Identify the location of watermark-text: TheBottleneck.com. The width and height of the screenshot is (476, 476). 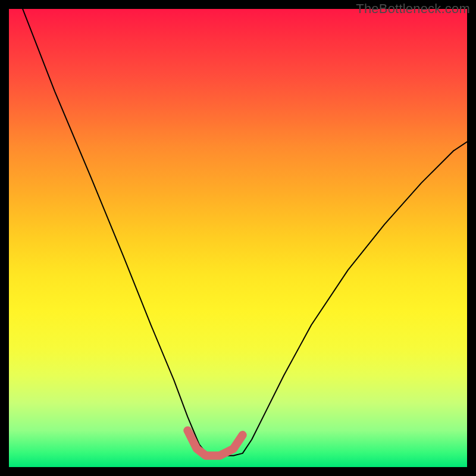
(413, 9).